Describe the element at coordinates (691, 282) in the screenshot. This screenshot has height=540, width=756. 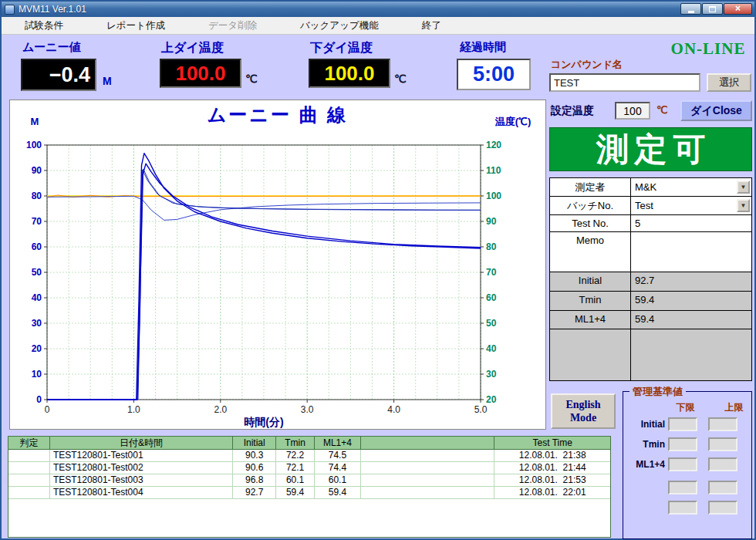
I see `initial-value: 92.7` at that location.